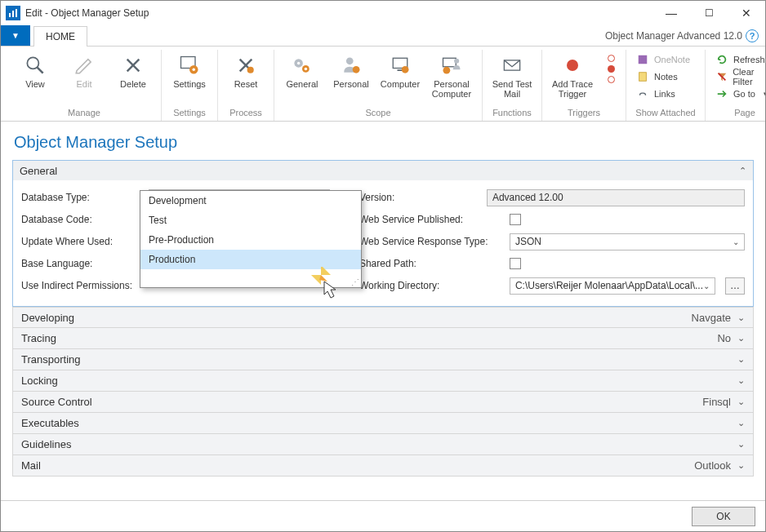 The width and height of the screenshot is (766, 532). I want to click on accordion-title: Tracing, so click(39, 338).